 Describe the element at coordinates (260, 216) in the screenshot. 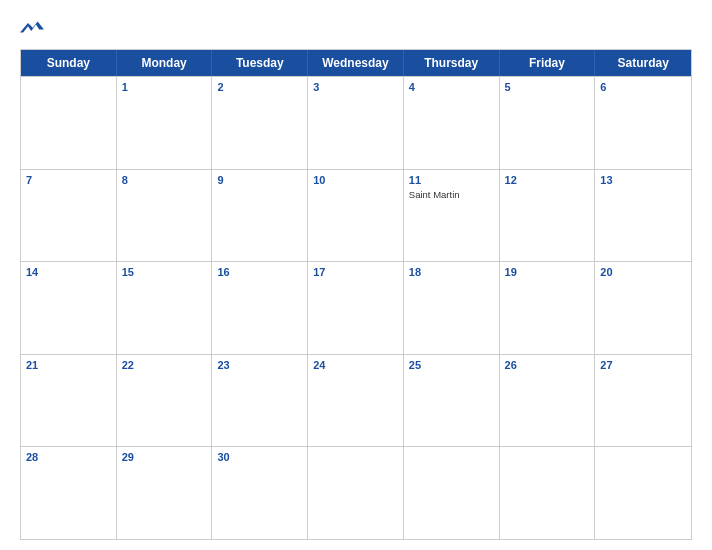

I see `cal-cell: 9` at that location.